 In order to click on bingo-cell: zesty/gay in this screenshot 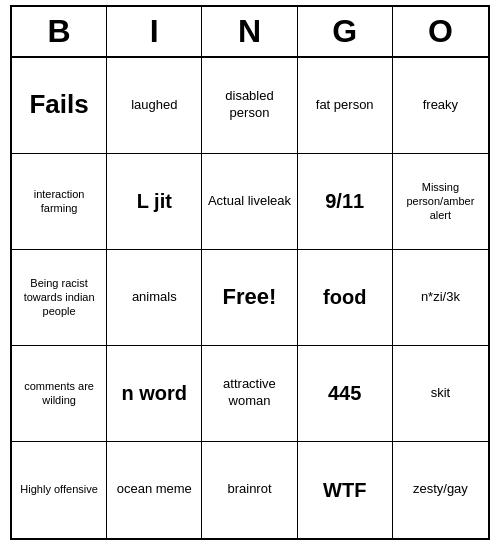, I will do `click(440, 490)`.